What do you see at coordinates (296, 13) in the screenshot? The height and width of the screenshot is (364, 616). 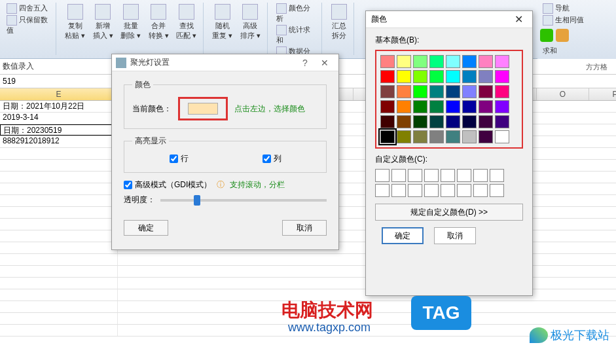 I see `ribbon-color-analysis: 颜色分析` at bounding box center [296, 13].